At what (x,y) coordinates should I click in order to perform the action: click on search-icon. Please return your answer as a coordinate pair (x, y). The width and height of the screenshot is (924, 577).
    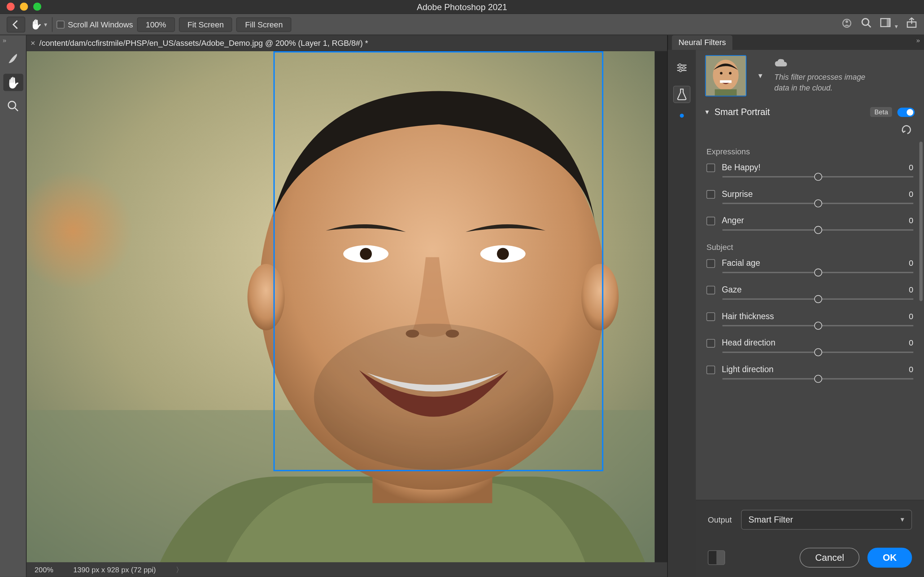
    Looking at the image, I should click on (867, 24).